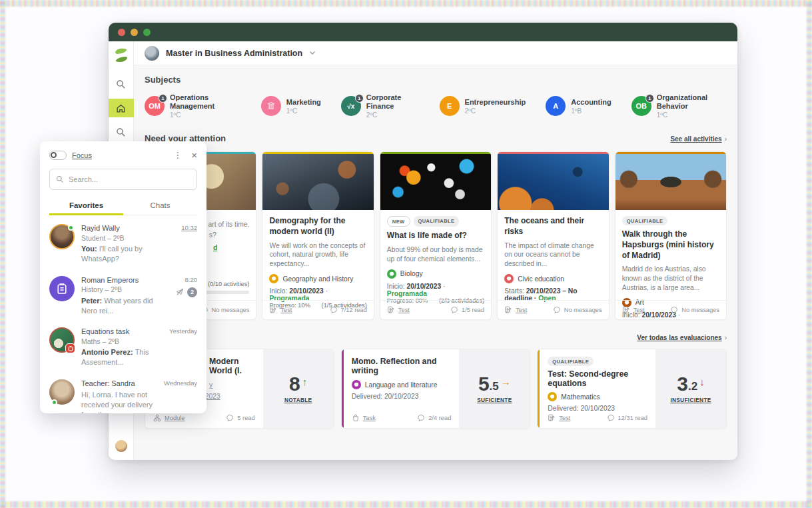  I want to click on subject-corporate-finance: √x 1 Corporate Finance2ºC, so click(380, 106).